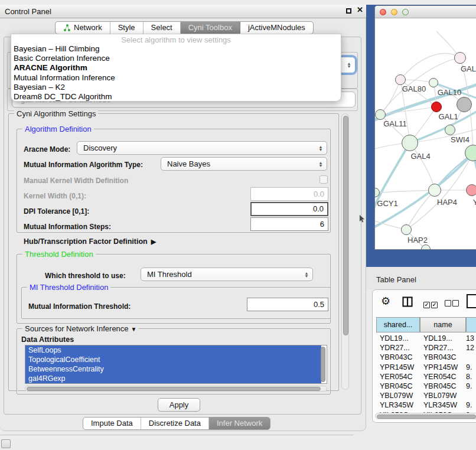 This screenshot has height=450, width=476. Describe the element at coordinates (436, 107) in the screenshot. I see `network-node-gal1` at that location.